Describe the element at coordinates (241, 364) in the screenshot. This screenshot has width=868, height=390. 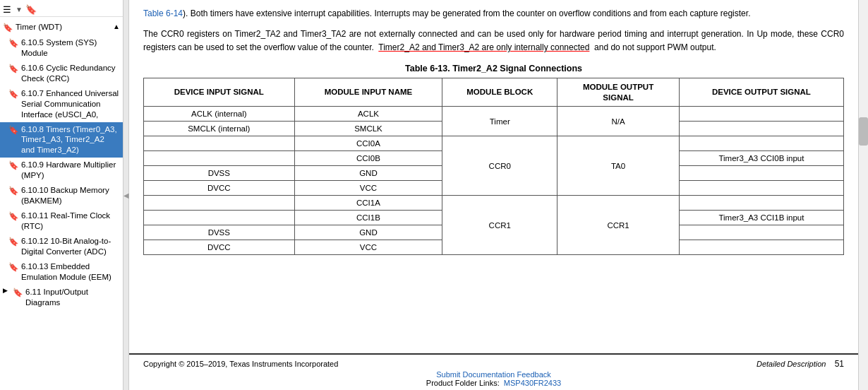
I see `copyright-text: Copyright © 2015–2019, Texas Instruments…` at that location.